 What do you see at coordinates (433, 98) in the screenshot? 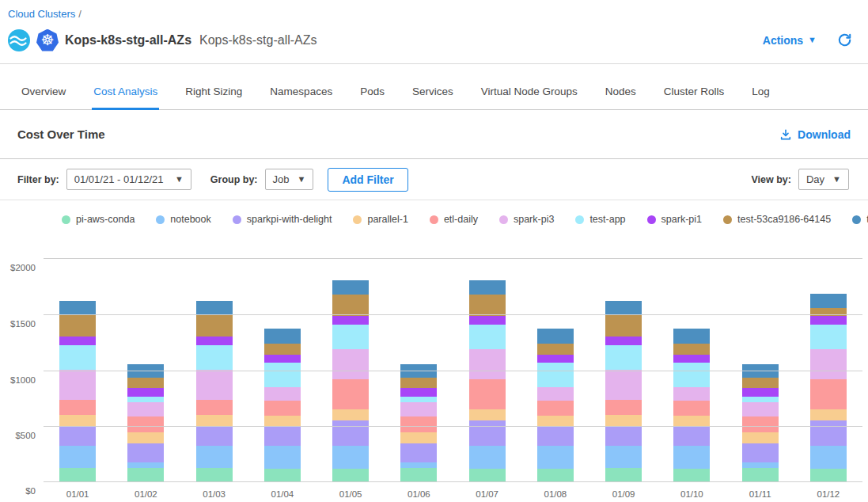
I see `tab-services: Services` at bounding box center [433, 98].